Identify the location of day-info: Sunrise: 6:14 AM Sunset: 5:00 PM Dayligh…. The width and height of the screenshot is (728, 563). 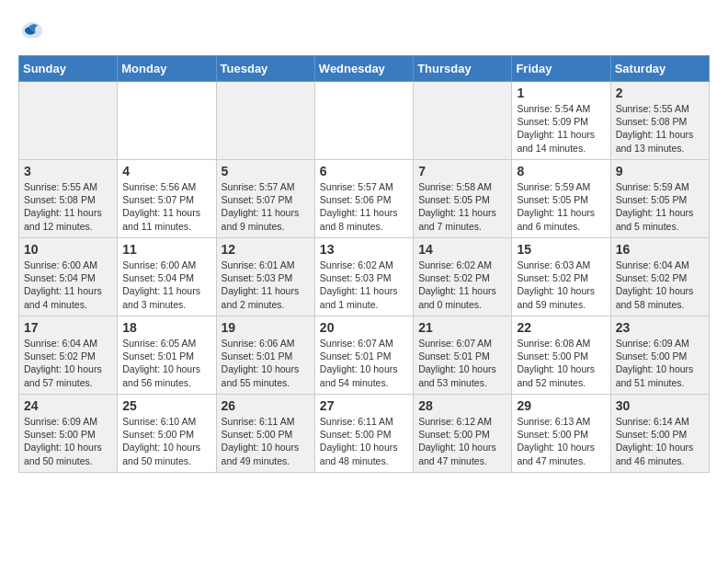
(660, 442).